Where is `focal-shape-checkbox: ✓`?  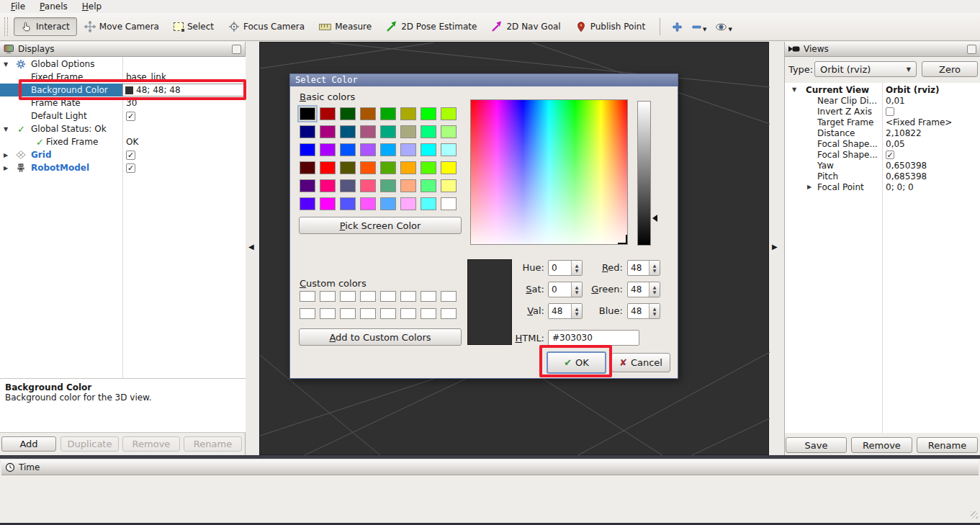
focal-shape-checkbox: ✓ is located at coordinates (890, 155).